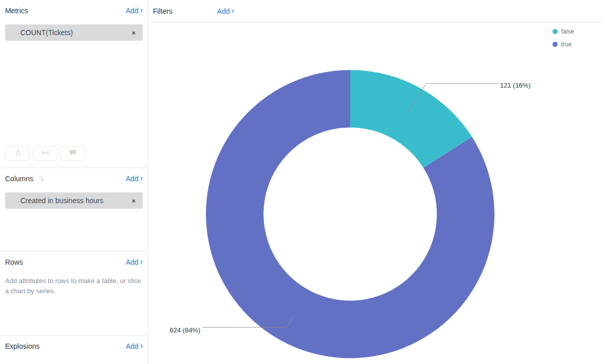 The width and height of the screenshot is (603, 364). I want to click on rows-title: Rows, so click(14, 262).